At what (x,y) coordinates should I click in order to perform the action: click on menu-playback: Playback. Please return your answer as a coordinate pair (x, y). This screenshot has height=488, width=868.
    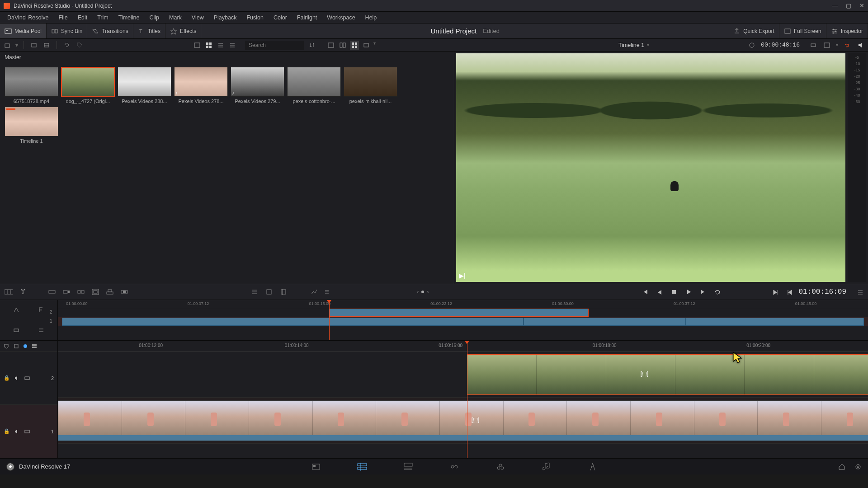
    Looking at the image, I should click on (225, 18).